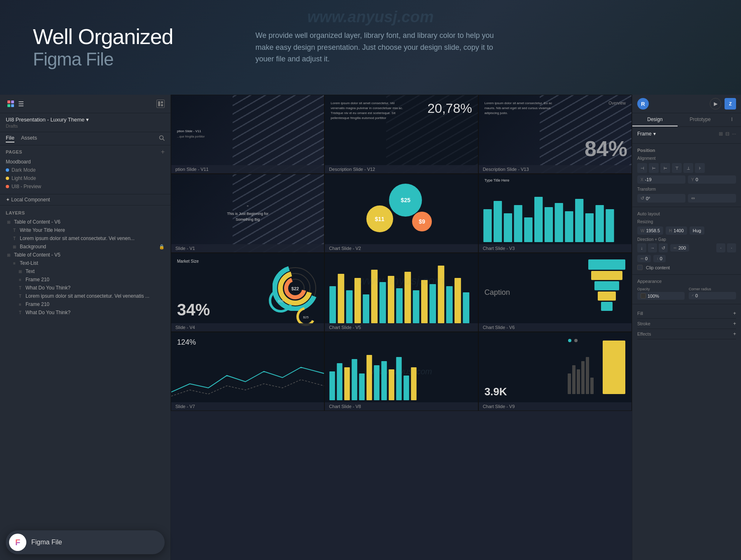 The image size is (741, 560). I want to click on slide-v9: 3.9K, so click(555, 371).